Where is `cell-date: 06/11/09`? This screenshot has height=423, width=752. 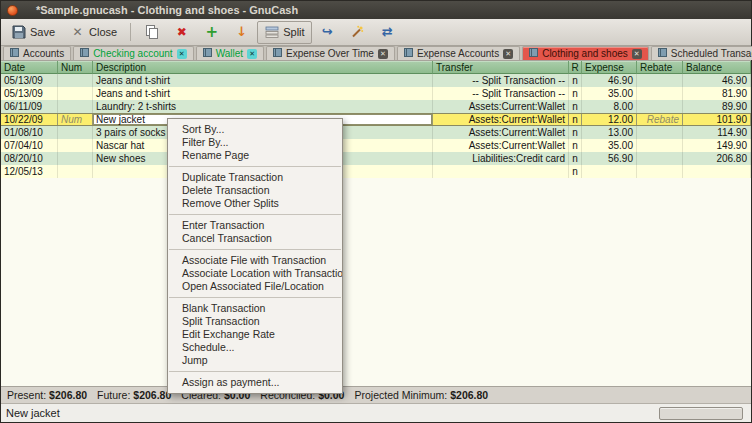 cell-date: 06/11/09 is located at coordinates (30, 106).